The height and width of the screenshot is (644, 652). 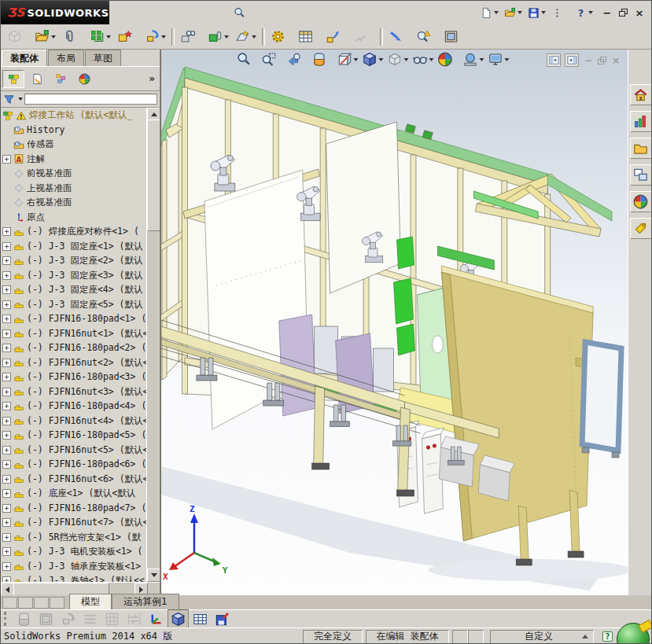 What do you see at coordinates (513, 13) in the screenshot?
I see `open-document-button` at bounding box center [513, 13].